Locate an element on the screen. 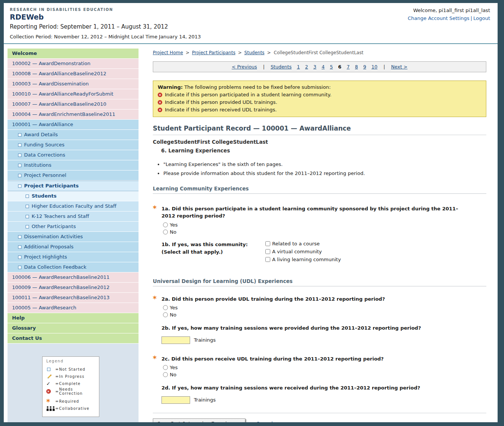  sidebar-item-glossary: Glossary is located at coordinates (73, 328).